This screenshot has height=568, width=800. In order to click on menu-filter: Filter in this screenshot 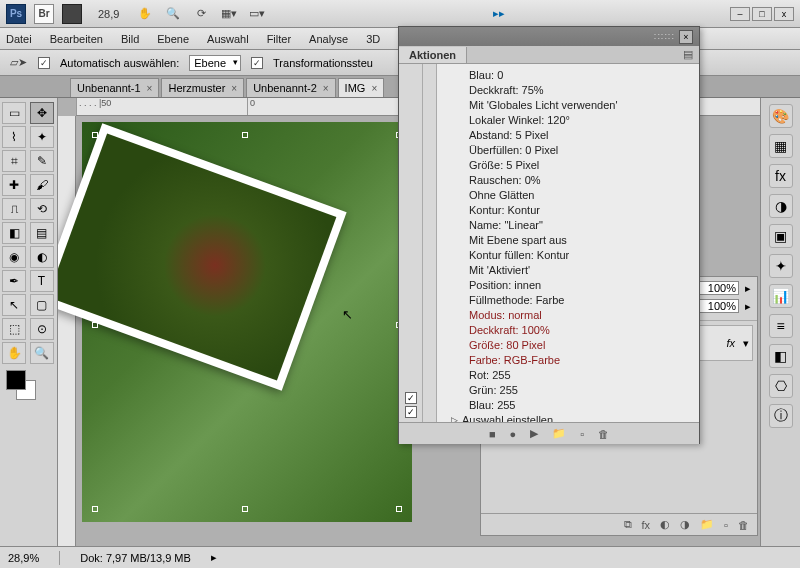, I will do `click(279, 39)`.